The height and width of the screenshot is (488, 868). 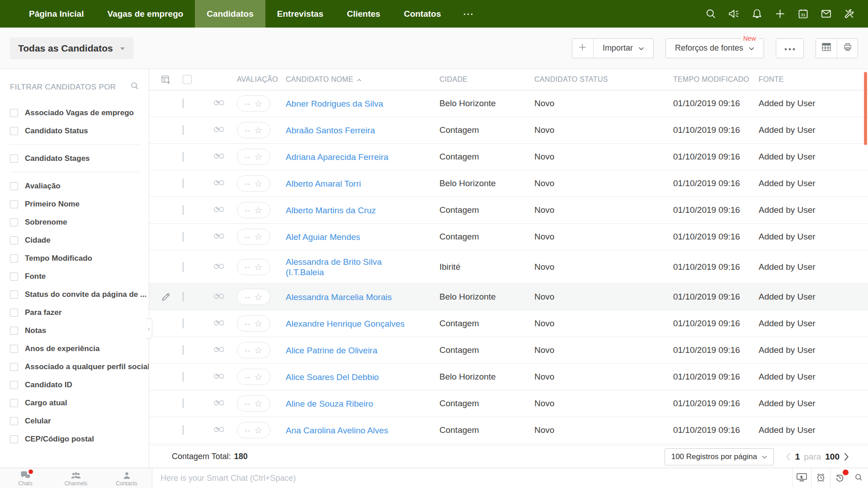 I want to click on candidate-name-link: Ana Carolina Avelino Alves, so click(x=337, y=430).